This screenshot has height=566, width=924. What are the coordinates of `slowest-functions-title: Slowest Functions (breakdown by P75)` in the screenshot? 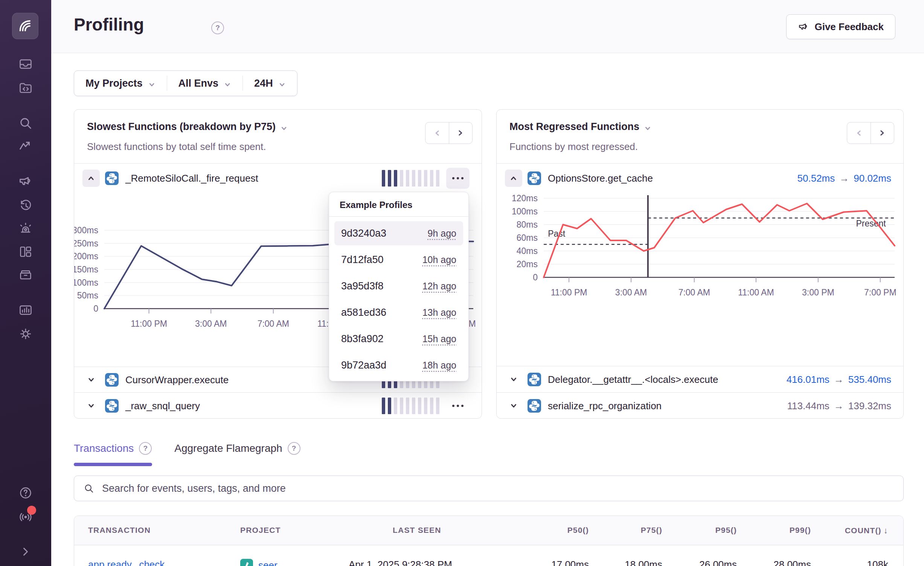 It's located at (181, 127).